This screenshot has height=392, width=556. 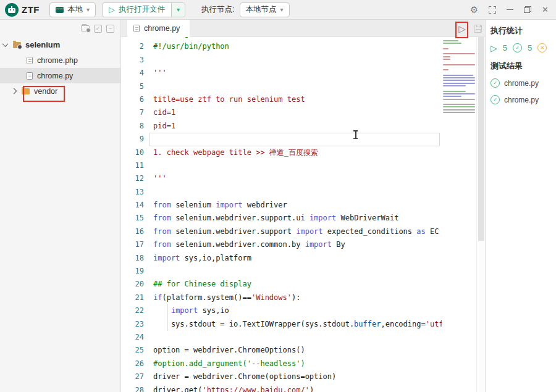 I want to click on line-number: 4, so click(x=132, y=73).